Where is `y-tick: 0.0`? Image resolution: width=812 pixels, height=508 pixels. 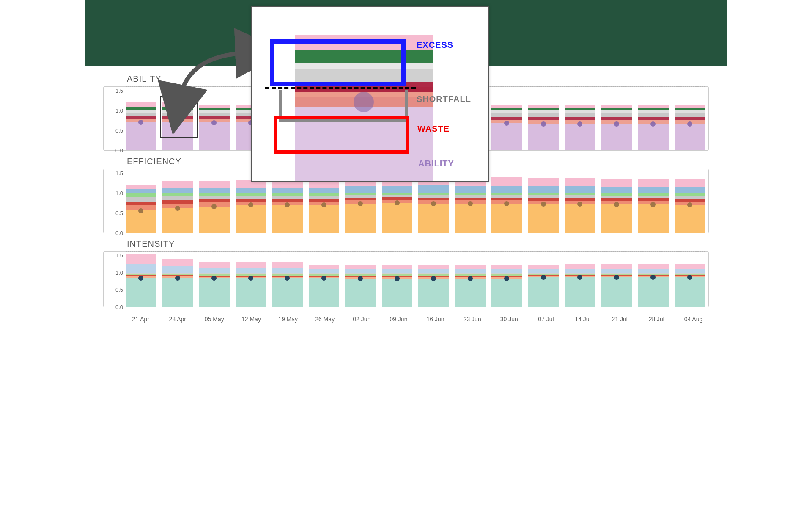
y-tick: 0.0 is located at coordinates (119, 307).